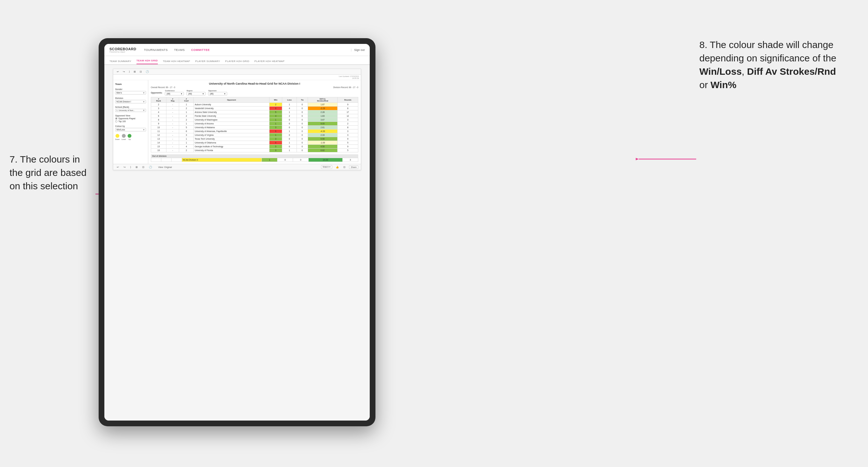 The width and height of the screenshot is (868, 467). I want to click on left-panel: Team Gender Men's ▼ Division, so click(131, 122).